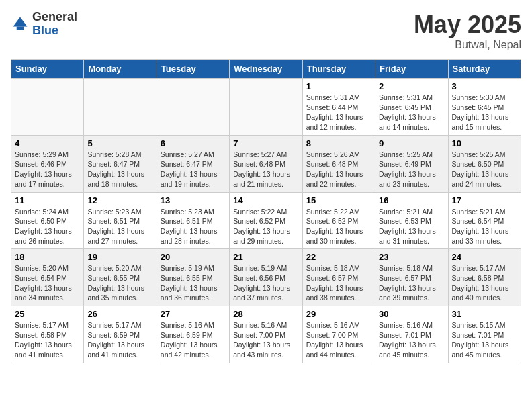 This screenshot has width=532, height=411. Describe the element at coordinates (411, 257) in the screenshot. I see `day-number: 23` at that location.